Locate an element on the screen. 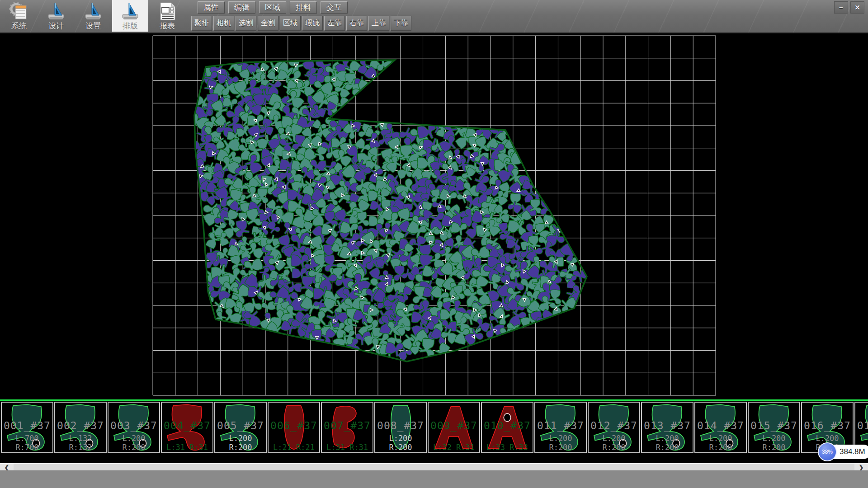 The image size is (868, 488). piece-thumbnail: 013_#37L:200 R:200 is located at coordinates (667, 427).